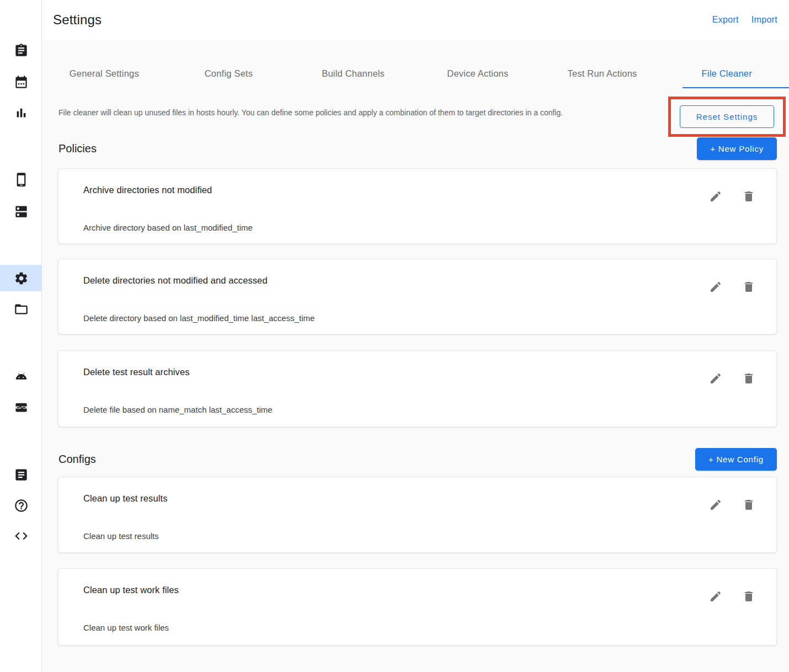  What do you see at coordinates (21, 82) in the screenshot?
I see `sidebar-item-test-plans` at bounding box center [21, 82].